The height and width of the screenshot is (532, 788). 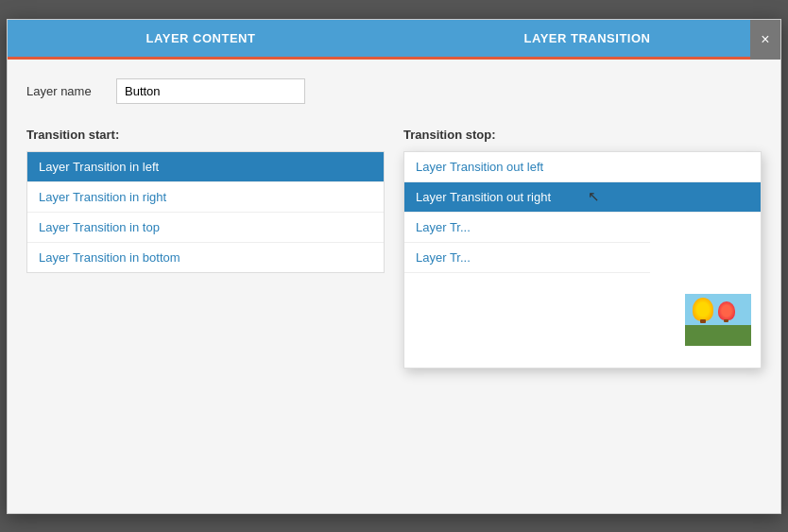 What do you see at coordinates (718, 319) in the screenshot?
I see `preview-image` at bounding box center [718, 319].